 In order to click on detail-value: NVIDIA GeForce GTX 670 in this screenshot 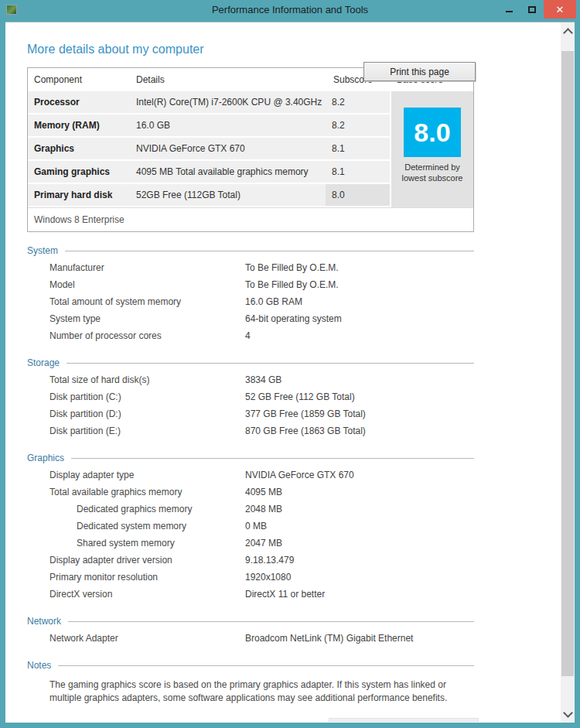, I will do `click(300, 475)`.